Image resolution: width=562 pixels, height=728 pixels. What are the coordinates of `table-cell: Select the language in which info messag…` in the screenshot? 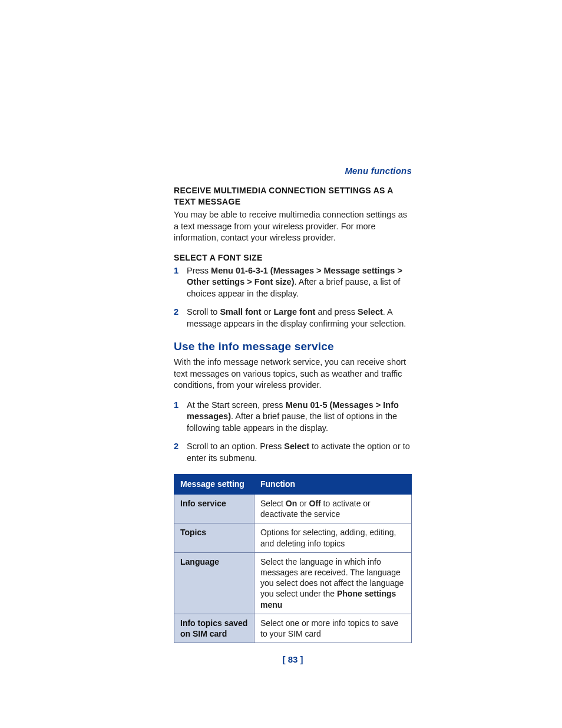 It's located at (333, 583).